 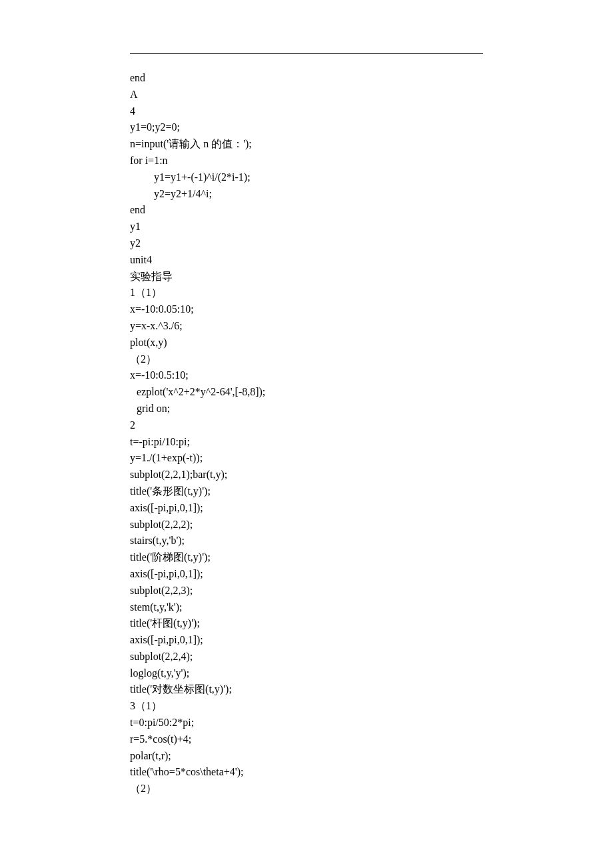 I want to click on code-line: 实验指导, so click(x=306, y=277).